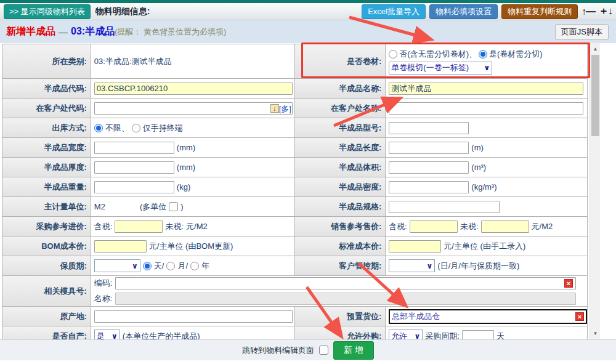 The image size is (616, 364). Describe the element at coordinates (47, 148) in the screenshot. I see `width-label: 半成品宽度:` at that location.